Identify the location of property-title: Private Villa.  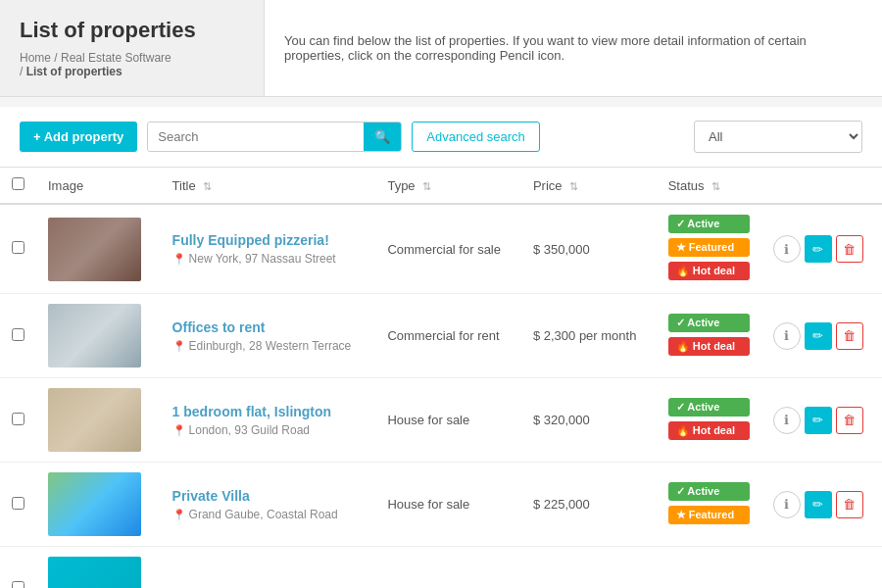
(269, 496).